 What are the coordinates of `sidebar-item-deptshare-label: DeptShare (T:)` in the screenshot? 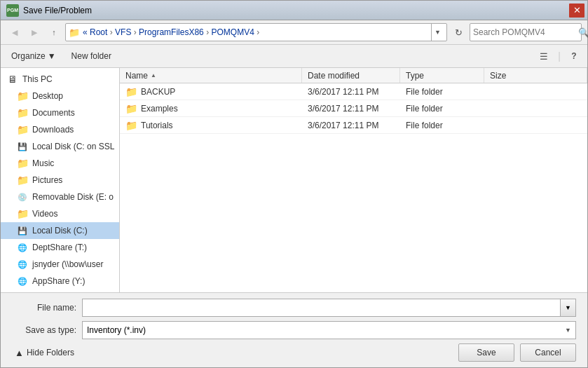 It's located at (60, 247).